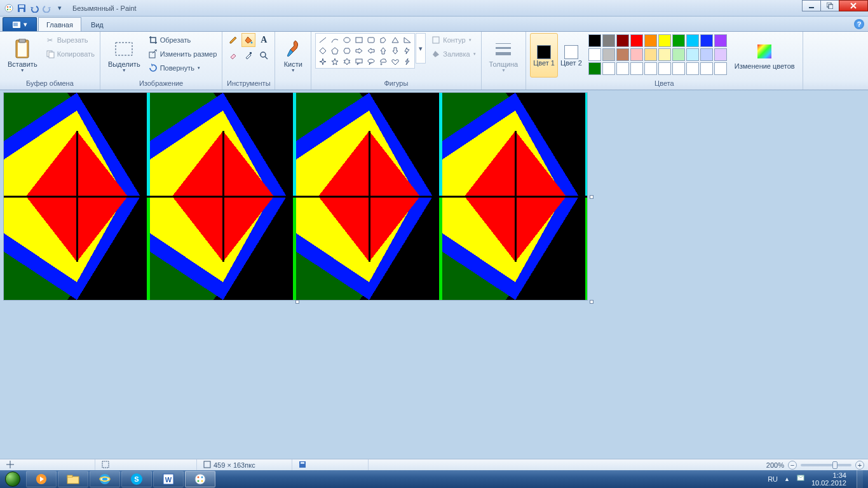 The width and height of the screenshot is (868, 488). I want to click on copy-button: Копировать, so click(70, 54).